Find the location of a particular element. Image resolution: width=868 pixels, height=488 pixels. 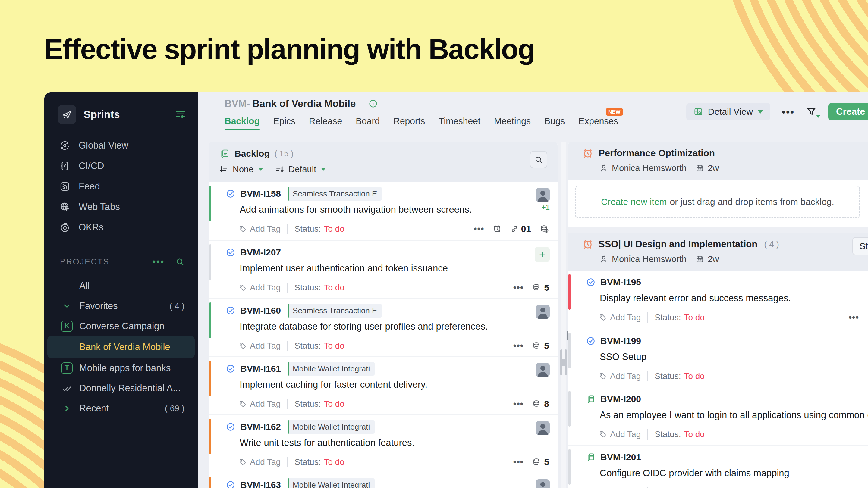

project-item-all: All is located at coordinates (121, 286).